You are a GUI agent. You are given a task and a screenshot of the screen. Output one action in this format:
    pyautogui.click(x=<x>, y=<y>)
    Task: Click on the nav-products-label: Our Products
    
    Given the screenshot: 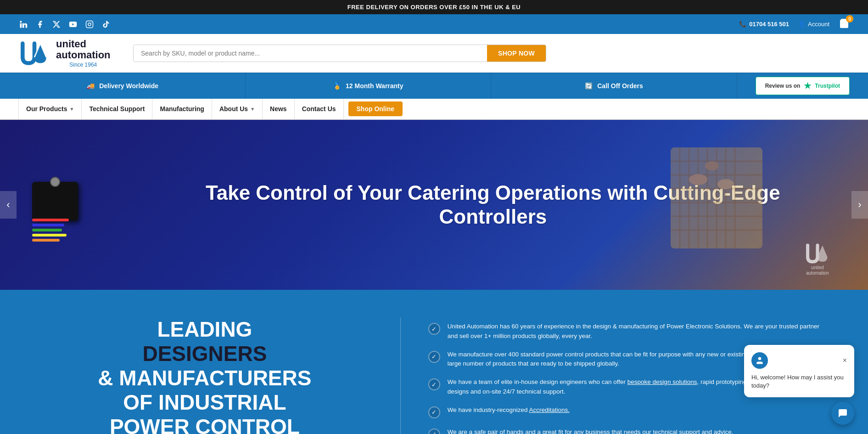 What is the action you would take?
    pyautogui.click(x=47, y=109)
    